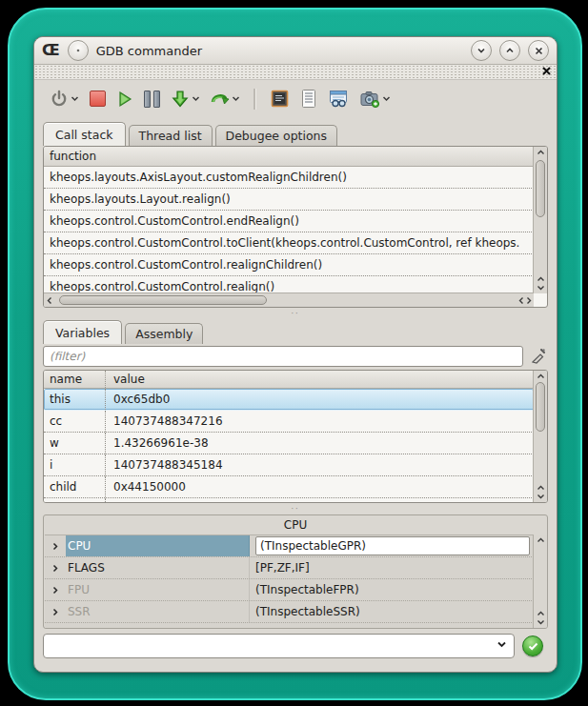 This screenshot has width=588, height=706. I want to click on dock-close-button, so click(547, 71).